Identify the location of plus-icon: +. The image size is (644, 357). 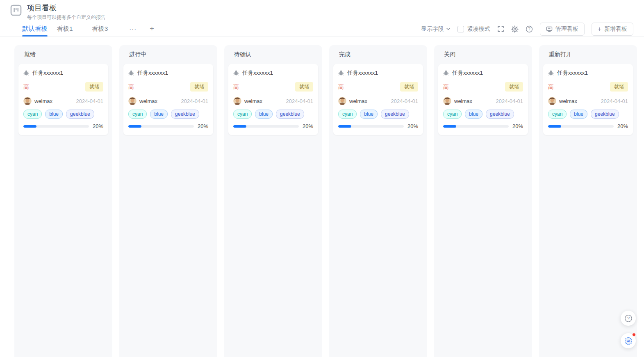
(599, 29).